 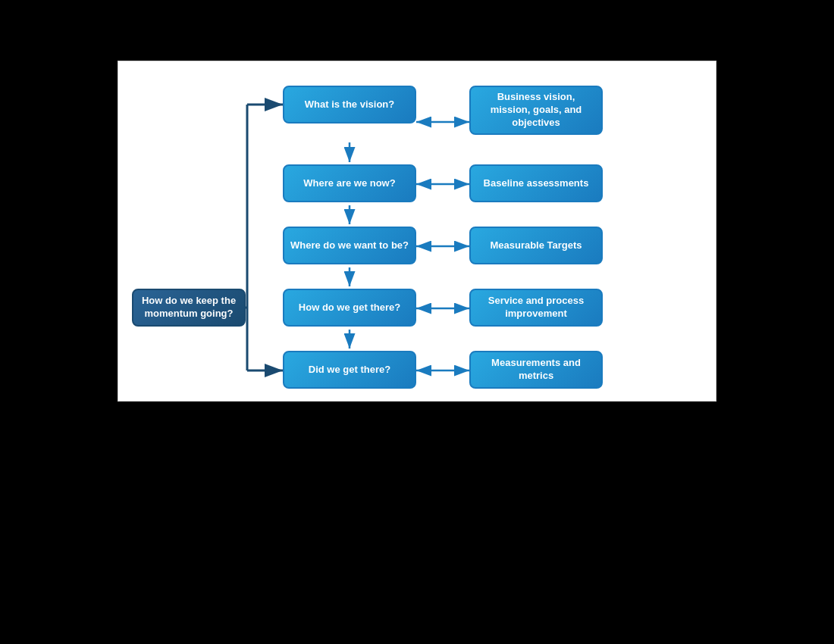 I want to click on metrics-box: Measurements and metrics, so click(x=536, y=370).